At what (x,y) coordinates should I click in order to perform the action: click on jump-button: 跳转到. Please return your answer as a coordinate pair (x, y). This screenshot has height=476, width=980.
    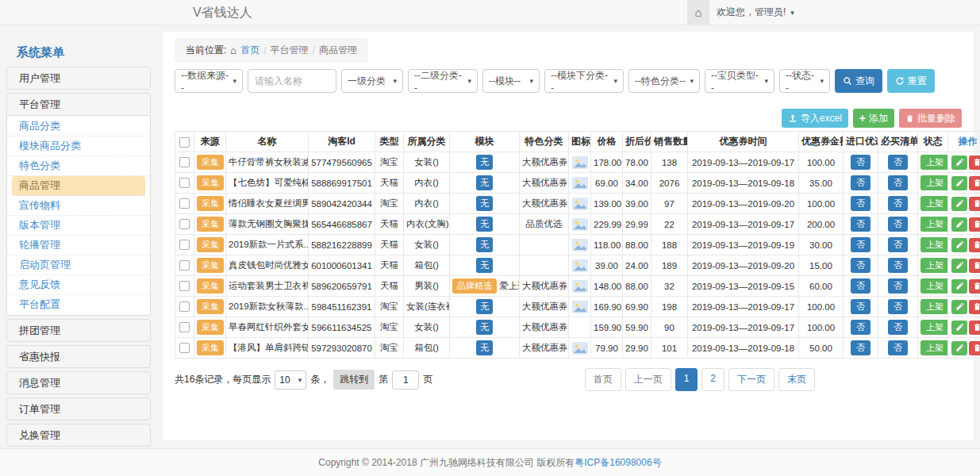
    Looking at the image, I should click on (354, 379).